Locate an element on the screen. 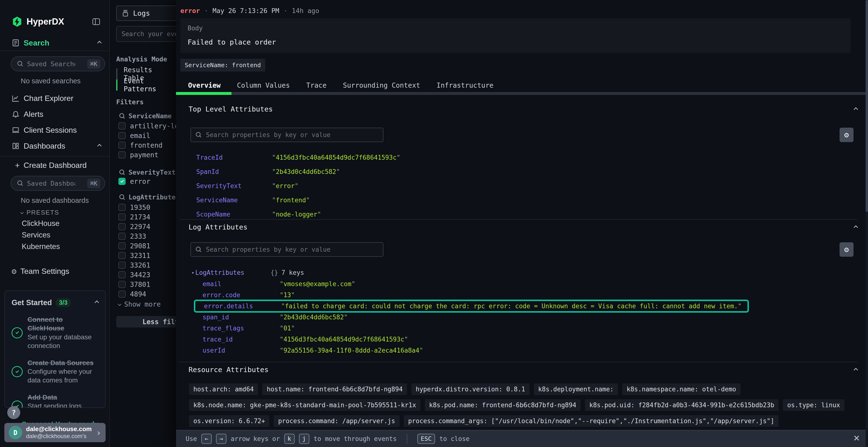  log-attributes-search-input is located at coordinates (288, 250).